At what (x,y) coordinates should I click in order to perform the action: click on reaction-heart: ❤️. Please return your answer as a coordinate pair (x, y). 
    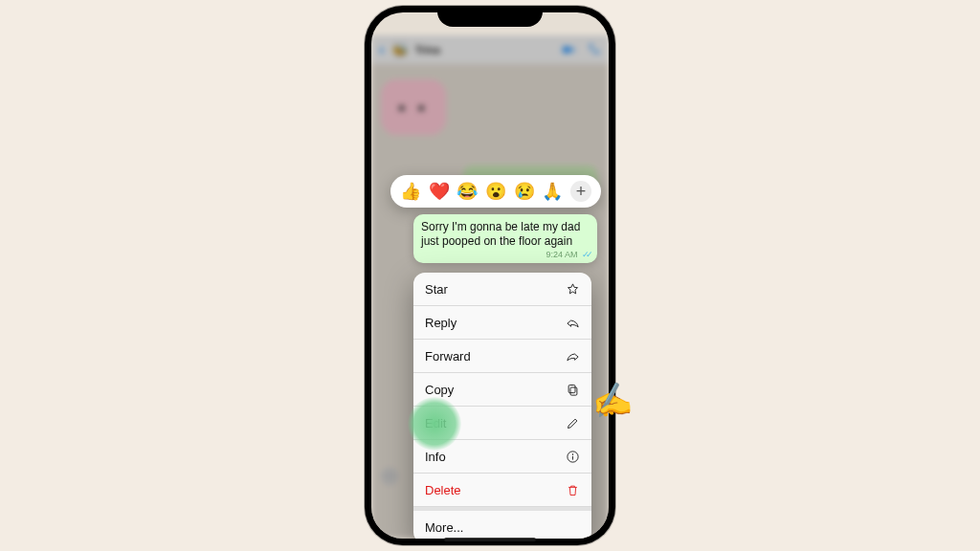
    Looking at the image, I should click on (439, 191).